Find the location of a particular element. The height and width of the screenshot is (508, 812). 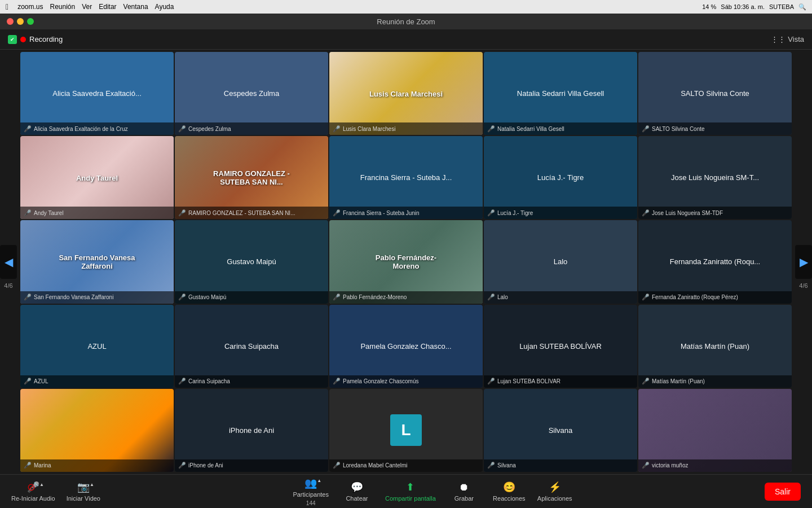

participant-cell: SALTO Silvina Conte🎤SALTO Silvina Conte is located at coordinates (715, 94).